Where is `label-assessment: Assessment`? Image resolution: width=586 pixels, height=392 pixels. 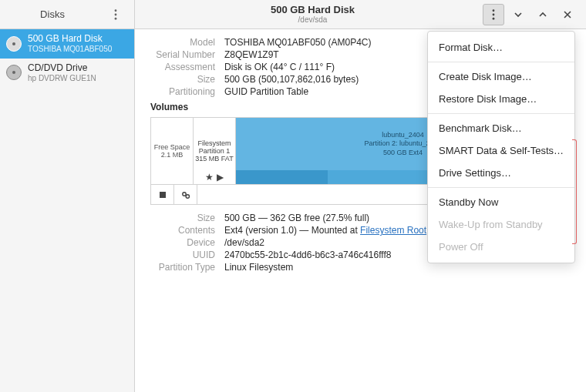
label-assessment: Assessment is located at coordinates (183, 67).